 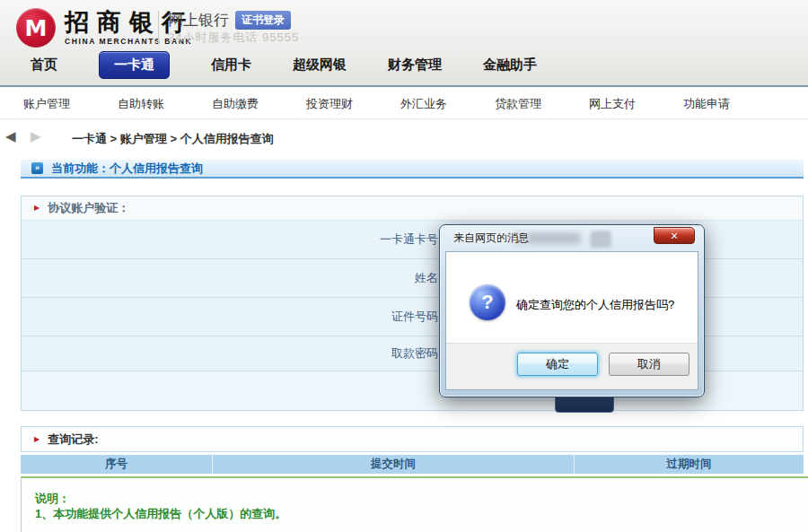 What do you see at coordinates (491, 239) in the screenshot?
I see `dialog-title: 来自网页的消息` at bounding box center [491, 239].